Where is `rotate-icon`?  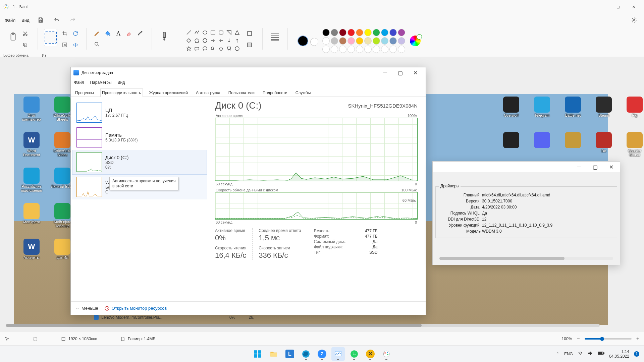
rotate-icon is located at coordinates (75, 34).